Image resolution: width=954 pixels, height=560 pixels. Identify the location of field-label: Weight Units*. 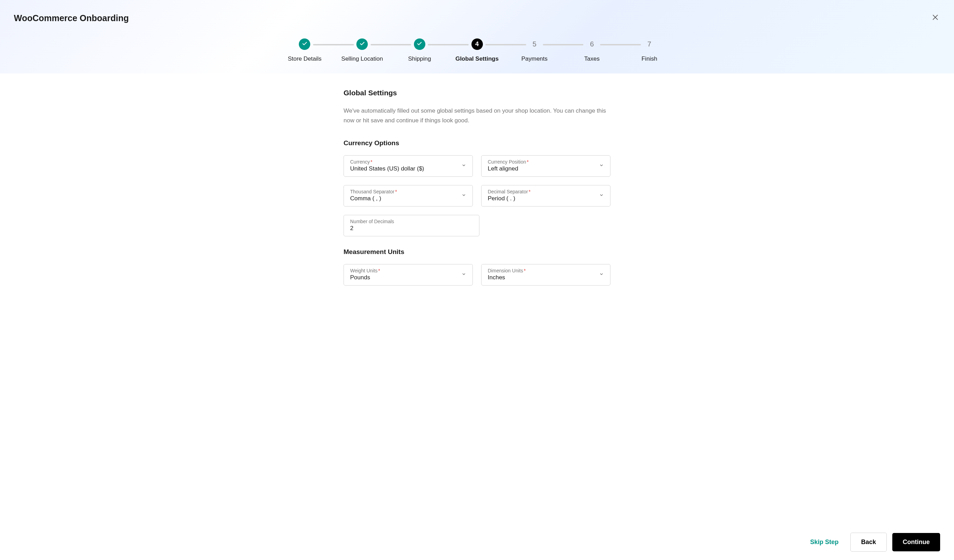
(408, 271).